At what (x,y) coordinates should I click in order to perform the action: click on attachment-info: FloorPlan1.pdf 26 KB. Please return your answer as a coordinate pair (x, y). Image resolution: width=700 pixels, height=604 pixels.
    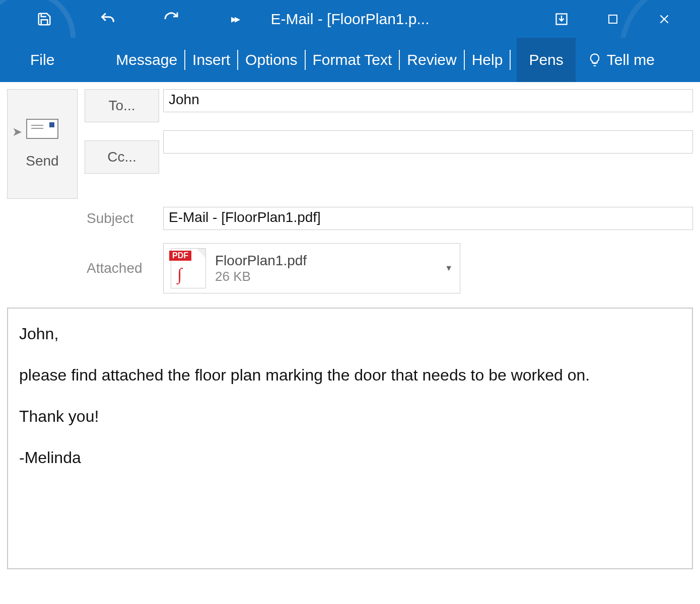
    Looking at the image, I should click on (261, 269).